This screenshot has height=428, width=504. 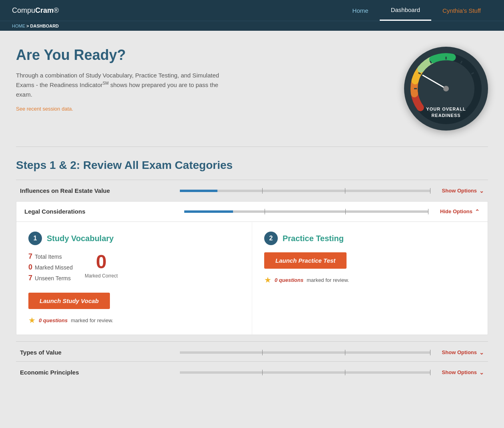 What do you see at coordinates (482, 191) in the screenshot?
I see `chevron-down-icon: ⌄` at bounding box center [482, 191].